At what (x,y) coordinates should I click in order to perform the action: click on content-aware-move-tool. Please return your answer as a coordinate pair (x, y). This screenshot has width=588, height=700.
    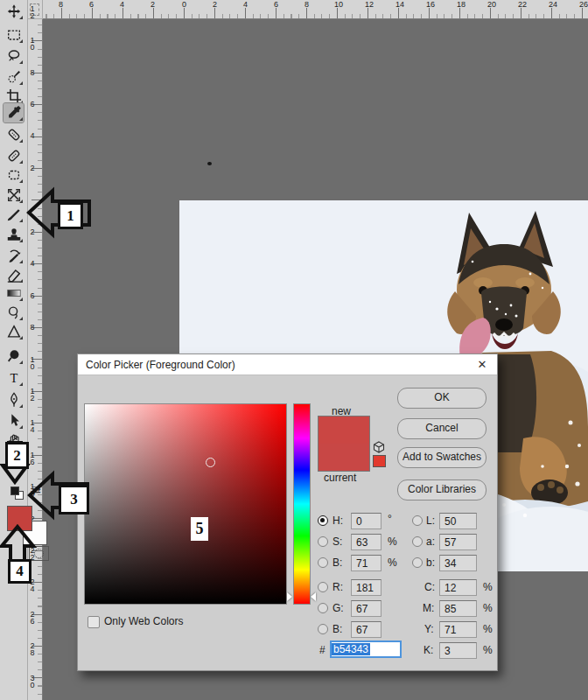
    Looking at the image, I should click on (14, 195).